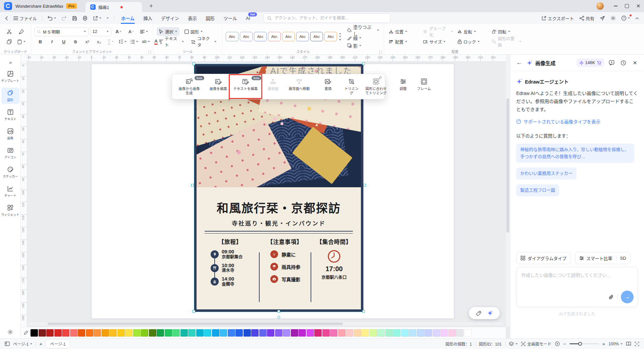  What do you see at coordinates (328, 87) in the screenshot?
I see `replace-image-button: 置換` at bounding box center [328, 87].